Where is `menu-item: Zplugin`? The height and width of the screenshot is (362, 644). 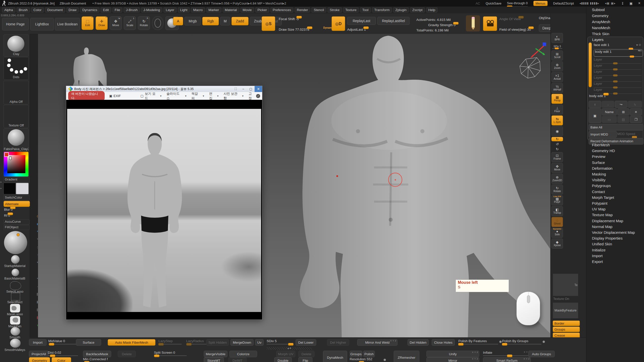
menu-item: Zplugin is located at coordinates (401, 10).